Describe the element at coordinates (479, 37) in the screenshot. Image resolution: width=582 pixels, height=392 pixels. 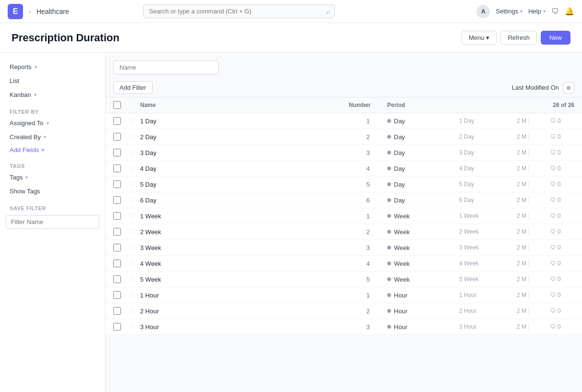
I see `menu-button: Menu ▾` at that location.